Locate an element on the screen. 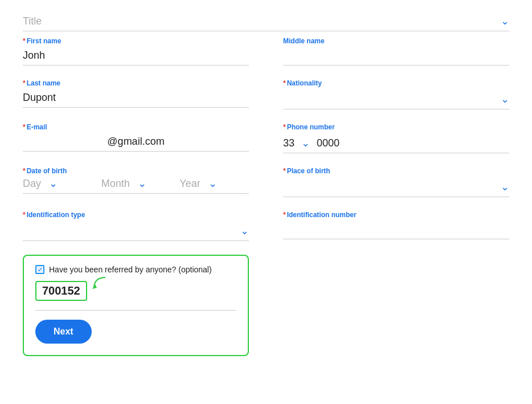 This screenshot has height=404, width=532. dob-year-placeholder: Year is located at coordinates (190, 183).